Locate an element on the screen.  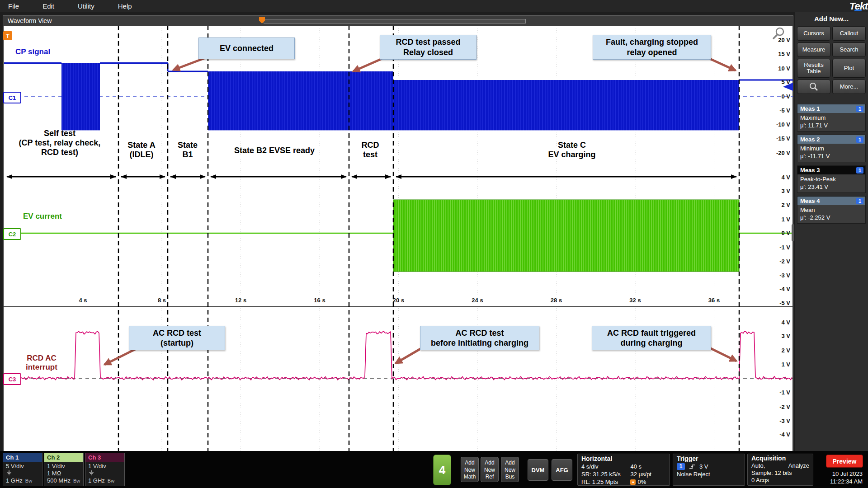
ev-scale-label: -2 V is located at coordinates (785, 262).